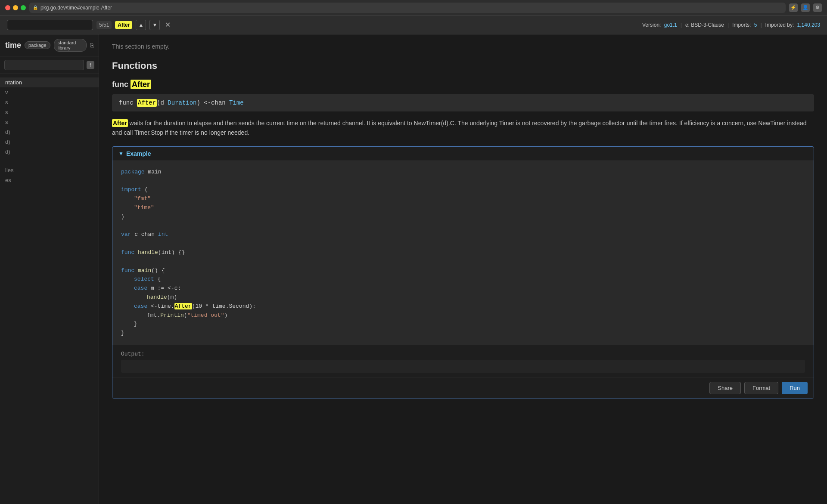 This screenshot has width=827, height=504. Describe the element at coordinates (49, 180) in the screenshot. I see `sidebar-item-examples: es` at that location.